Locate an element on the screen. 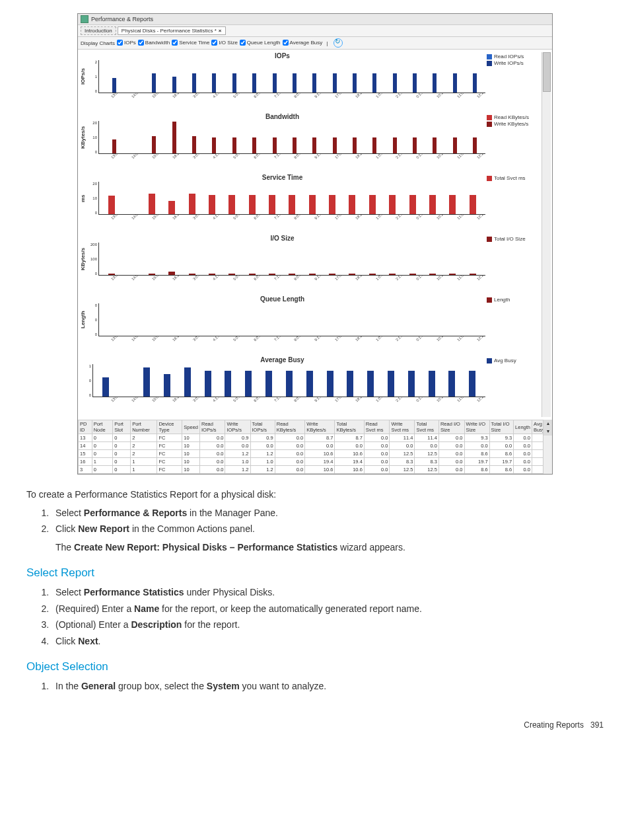  checkbox-queue-length: Queue Length is located at coordinates (260, 42).